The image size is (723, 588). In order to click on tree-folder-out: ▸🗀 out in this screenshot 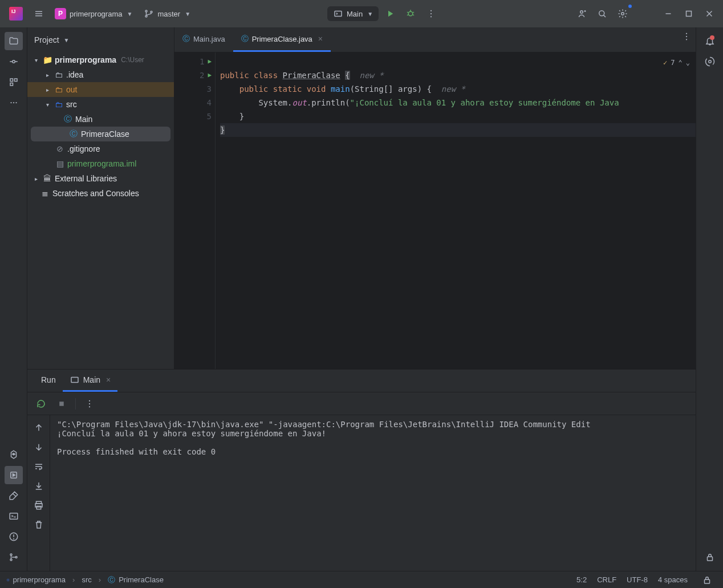, I will do `click(100, 90)`.